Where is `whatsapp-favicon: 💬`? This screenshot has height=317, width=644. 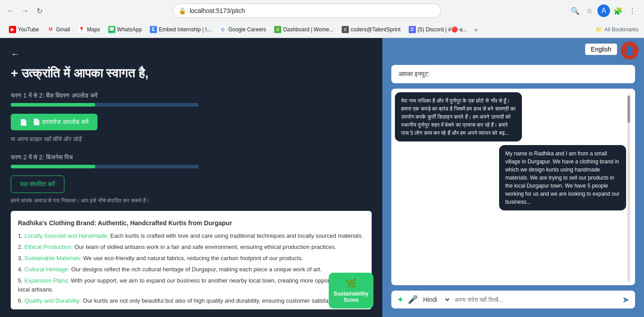
whatsapp-favicon: 💬 is located at coordinates (112, 30).